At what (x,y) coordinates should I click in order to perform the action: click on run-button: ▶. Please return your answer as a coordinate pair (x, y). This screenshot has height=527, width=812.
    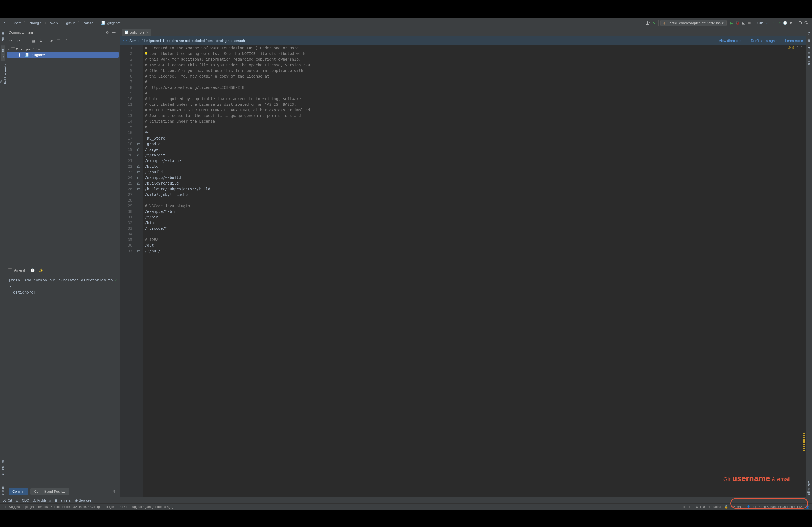
    Looking at the image, I should click on (731, 23).